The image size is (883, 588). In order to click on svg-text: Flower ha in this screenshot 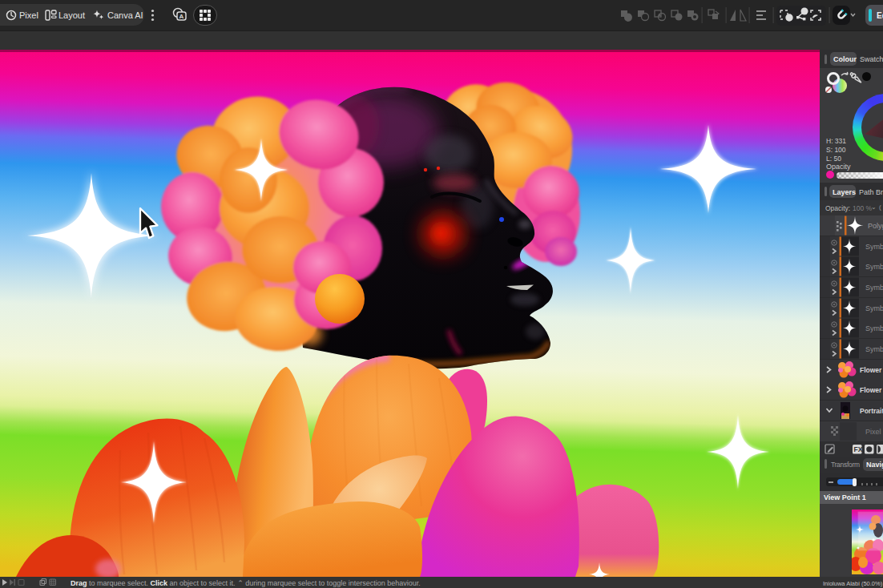, I will do `click(872, 370)`.